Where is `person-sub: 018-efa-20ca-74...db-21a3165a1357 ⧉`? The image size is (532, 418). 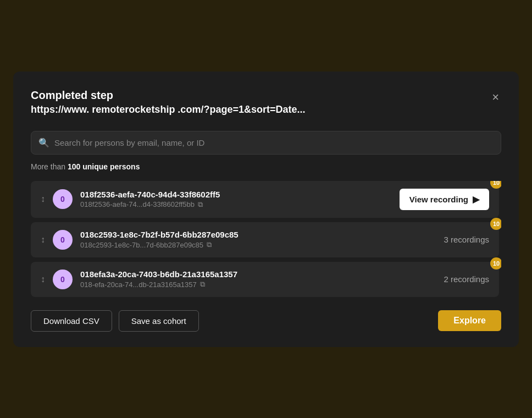
person-sub: 018-efa-20ca-74...db-21a3165a1357 ⧉ is located at coordinates (258, 284).